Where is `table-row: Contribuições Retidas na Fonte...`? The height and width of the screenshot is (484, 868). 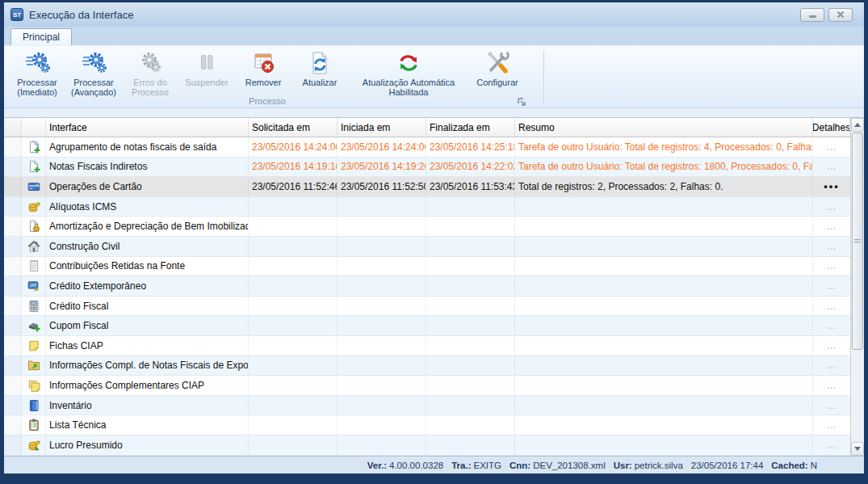
table-row: Contribuições Retidas na Fonte... is located at coordinates (427, 267).